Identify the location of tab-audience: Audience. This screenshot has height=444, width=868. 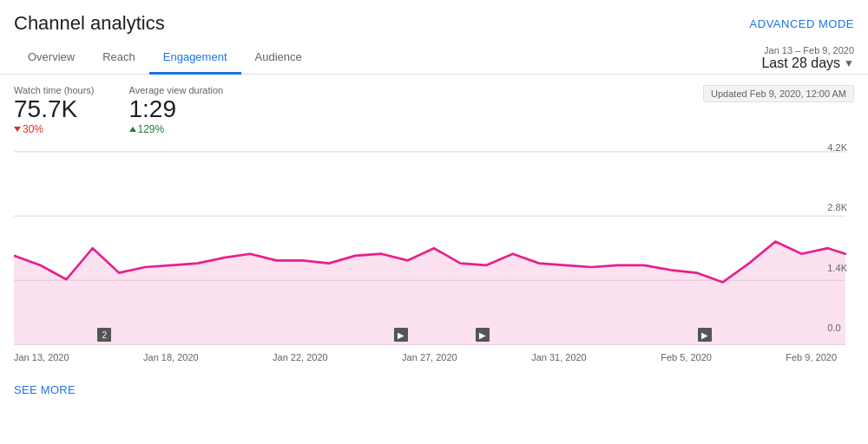
(279, 58).